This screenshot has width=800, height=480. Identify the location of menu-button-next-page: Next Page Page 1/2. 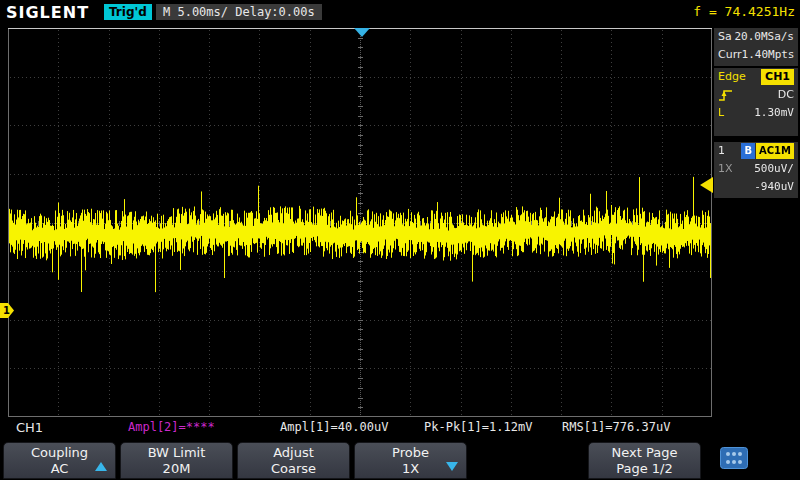
(644, 460).